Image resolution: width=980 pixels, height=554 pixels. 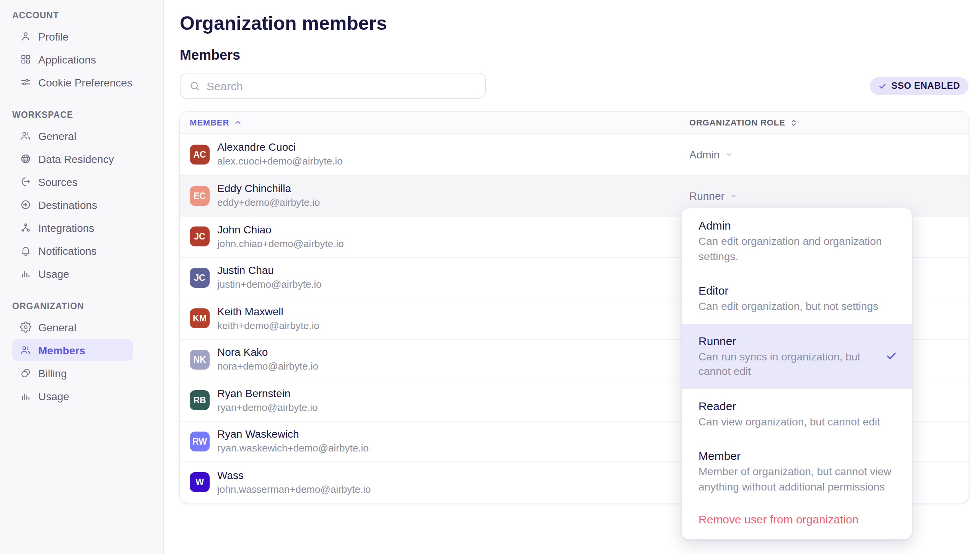 What do you see at coordinates (73, 36) in the screenshot?
I see `sidebar-item-profile: Profile` at bounding box center [73, 36].